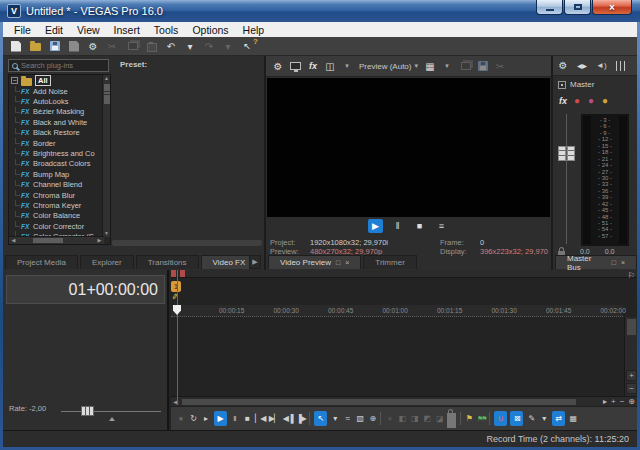  I want to click on stop-icon: ■, so click(248, 418).